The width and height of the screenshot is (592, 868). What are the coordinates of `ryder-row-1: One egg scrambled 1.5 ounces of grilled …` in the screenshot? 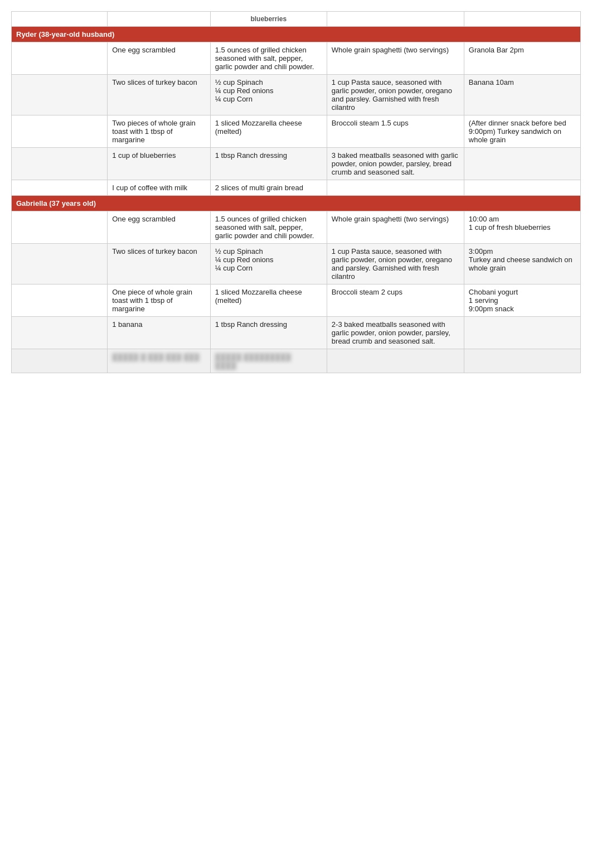 It's located at (297, 59).